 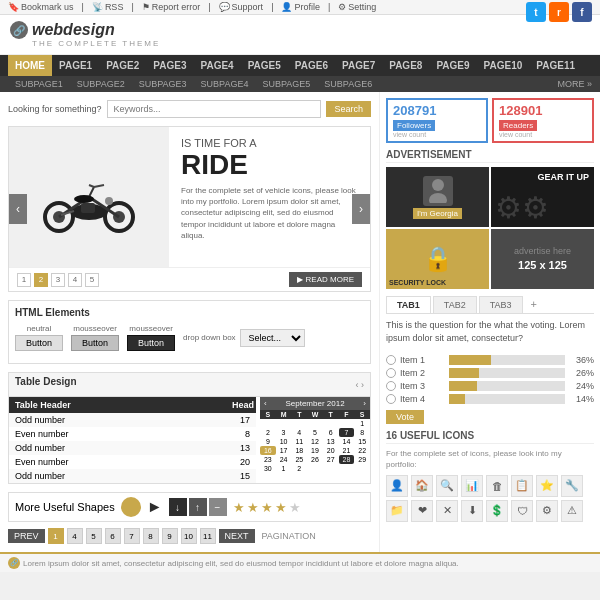 I want to click on nav-page2: PAGE2, so click(x=122, y=66).